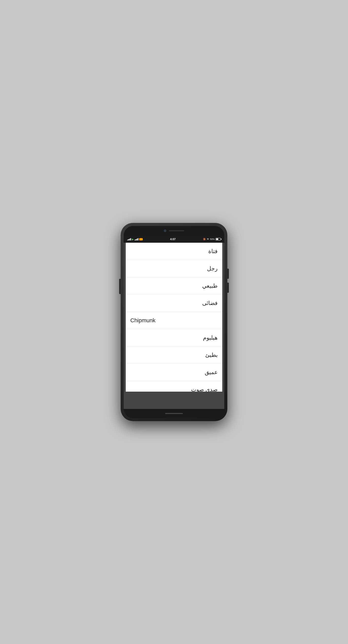 The width and height of the screenshot is (348, 644). Describe the element at coordinates (174, 322) in the screenshot. I see `phone-device: ▶ 4:07 🔕 👁 50%` at that location.